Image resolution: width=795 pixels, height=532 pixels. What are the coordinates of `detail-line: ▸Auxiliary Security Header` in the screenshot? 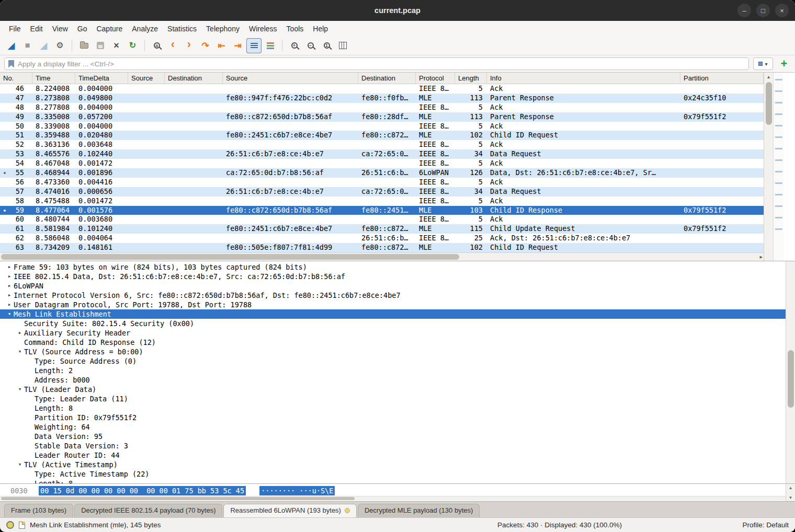 It's located at (393, 333).